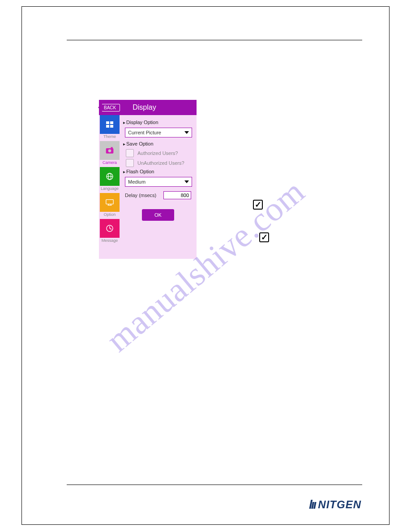  Describe the element at coordinates (110, 189) in the screenshot. I see `sidebar-item-label: Language` at that location.